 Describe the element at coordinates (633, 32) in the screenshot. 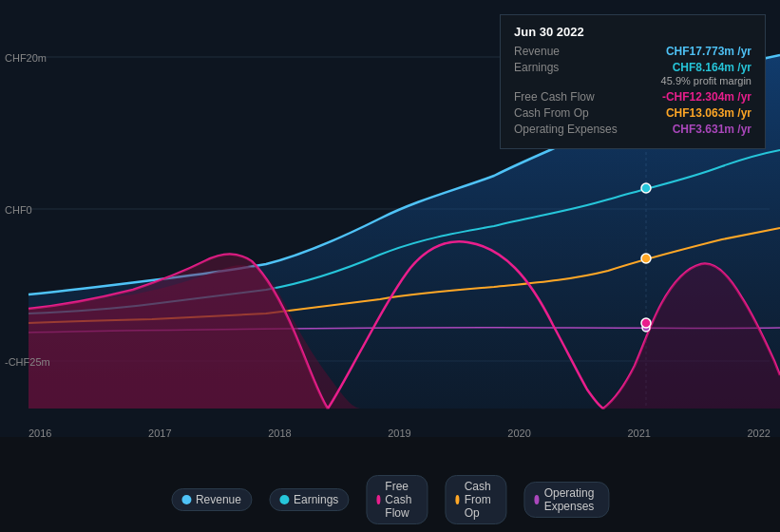

I see `tooltip-date: Jun 30 2022` at that location.